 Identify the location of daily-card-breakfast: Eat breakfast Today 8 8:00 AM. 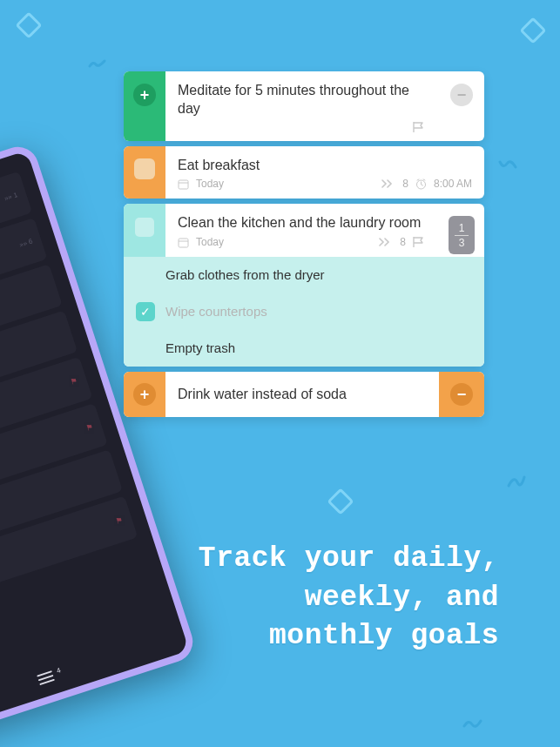
(304, 172).